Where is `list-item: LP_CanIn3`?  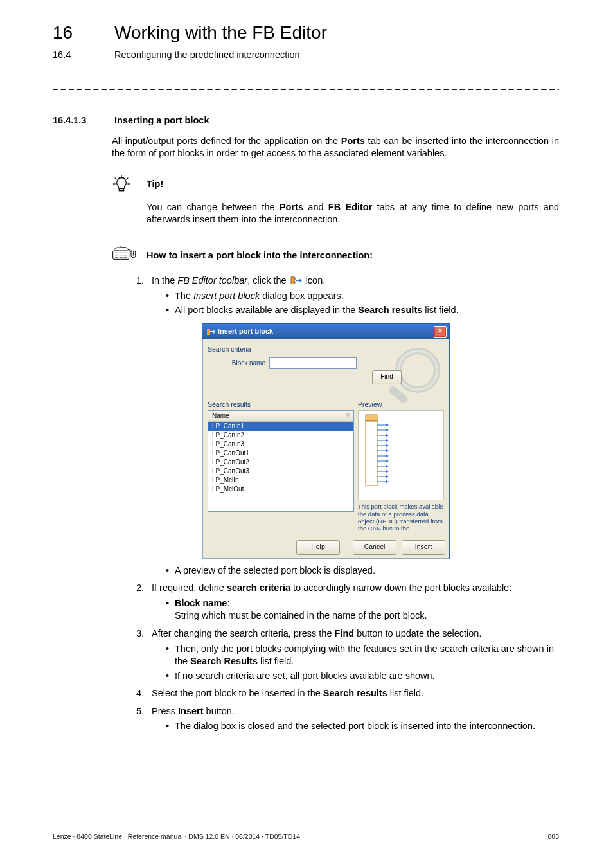 list-item: LP_CanIn3 is located at coordinates (281, 444).